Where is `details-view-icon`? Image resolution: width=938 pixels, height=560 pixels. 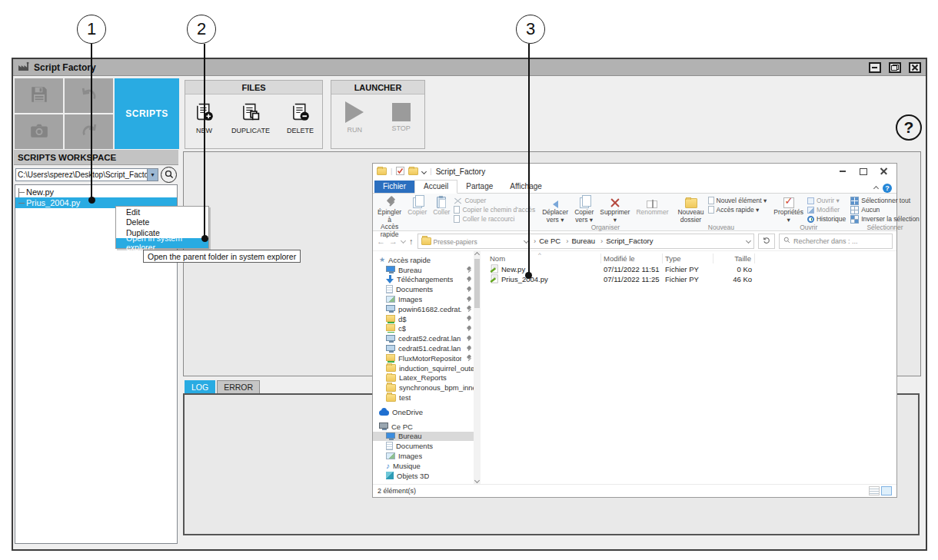
details-view-icon is located at coordinates (874, 491).